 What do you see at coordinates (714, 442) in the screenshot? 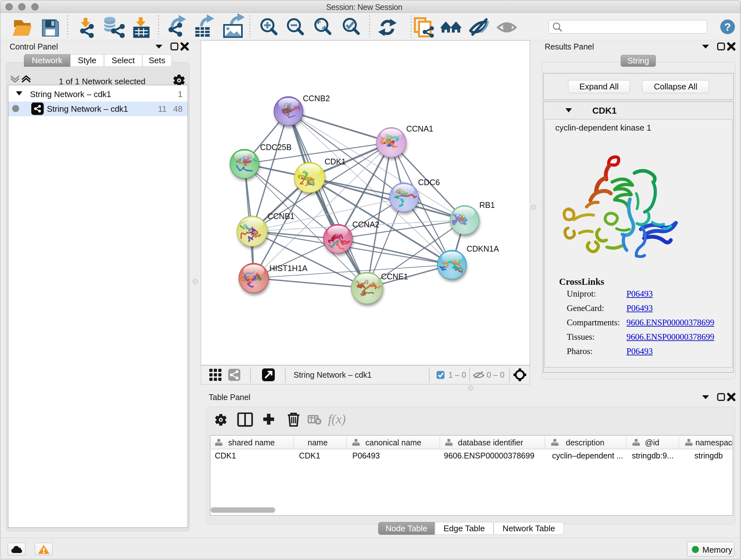
I see `svg-text: namespace` at bounding box center [714, 442].